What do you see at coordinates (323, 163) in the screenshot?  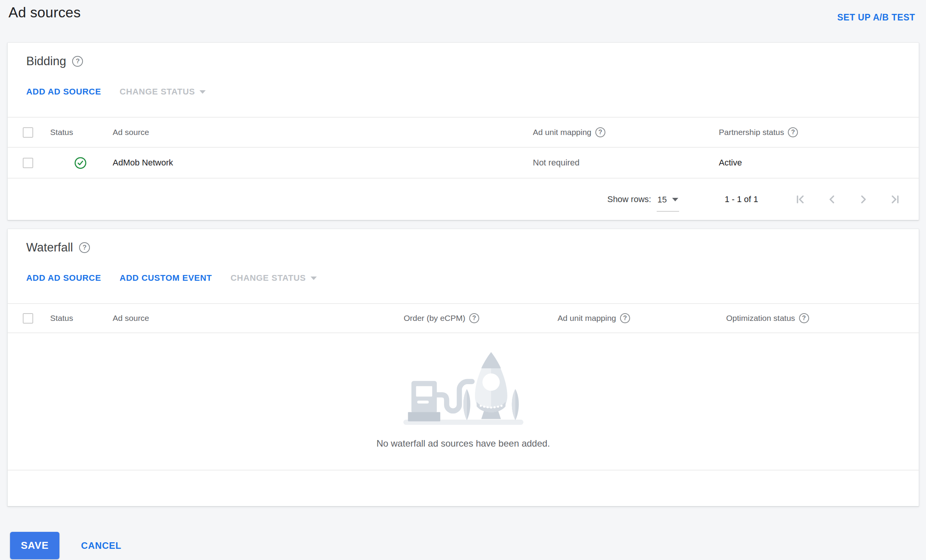 I see `ad-source-name: AdMob Network` at bounding box center [323, 163].